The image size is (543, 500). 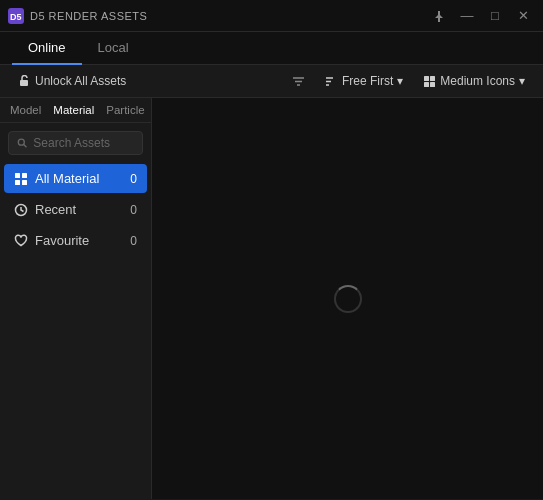 What do you see at coordinates (364, 81) in the screenshot?
I see `sort-button: Free First ▾` at bounding box center [364, 81].